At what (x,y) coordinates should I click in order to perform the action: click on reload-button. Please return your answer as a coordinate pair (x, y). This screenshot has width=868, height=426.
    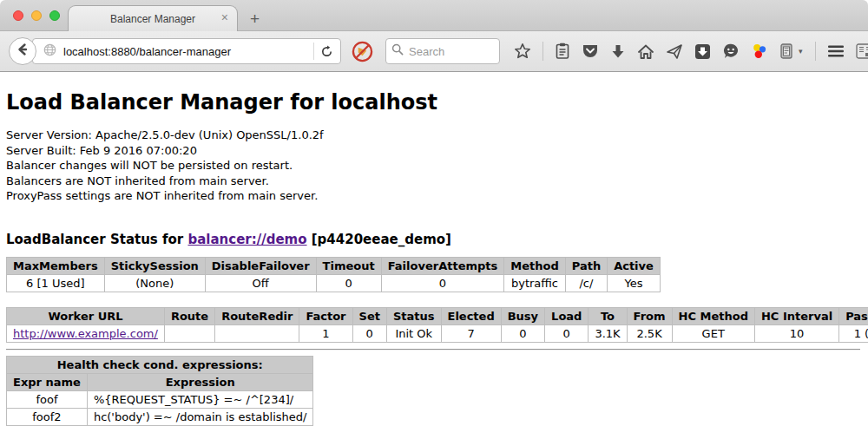
    Looking at the image, I should click on (330, 52).